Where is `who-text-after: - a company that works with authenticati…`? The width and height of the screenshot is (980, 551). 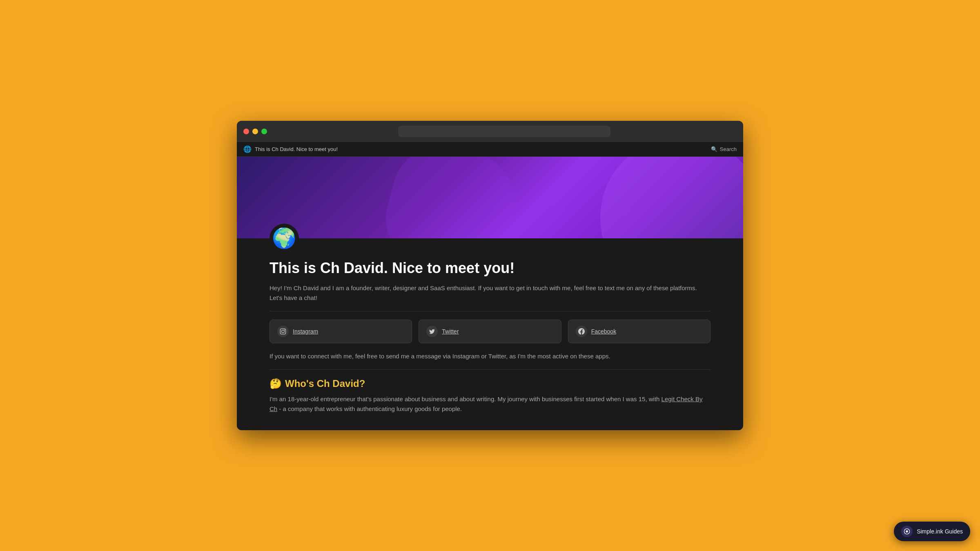 who-text-after: - a company that works with authenticati… is located at coordinates (370, 409).